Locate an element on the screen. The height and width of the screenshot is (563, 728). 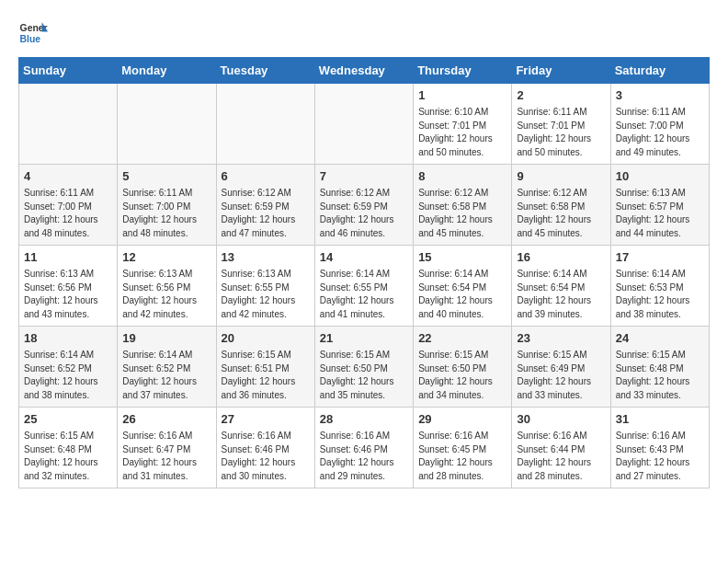
day-number: 31 is located at coordinates (660, 419).